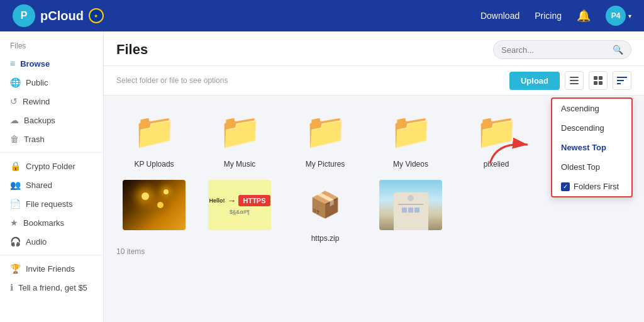 The image size is (644, 322). I want to click on sidebar-backups-label: Backups, so click(40, 121).